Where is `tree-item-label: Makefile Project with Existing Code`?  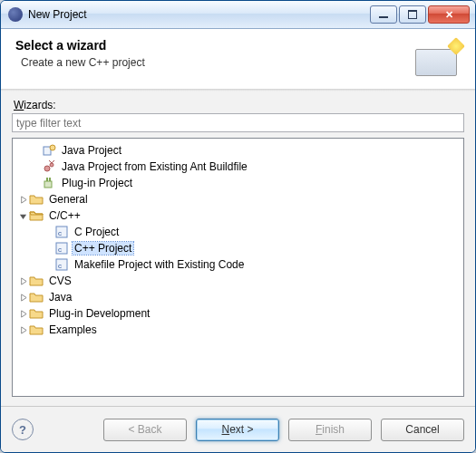 tree-item-label: Makefile Project with Existing Code is located at coordinates (160, 265).